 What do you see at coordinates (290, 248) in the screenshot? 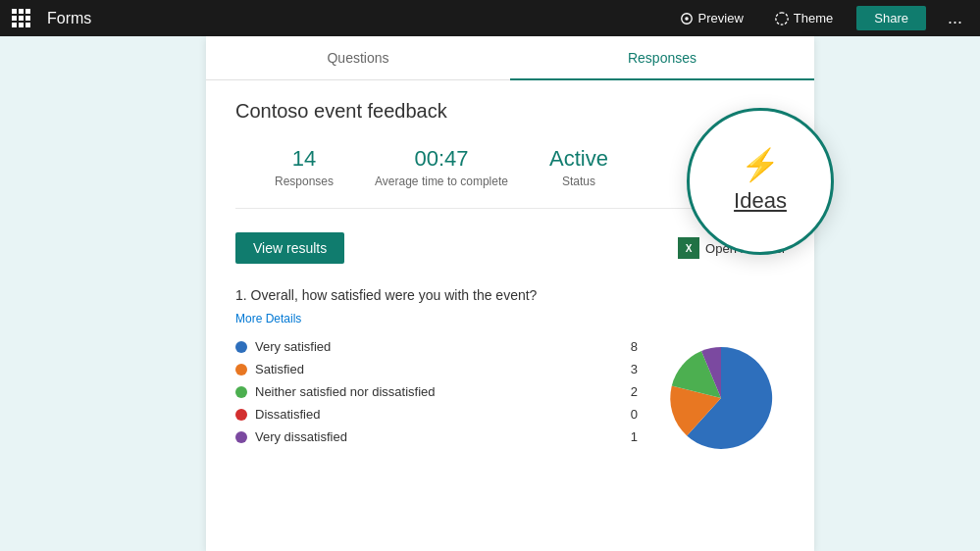
I see `view-results-button: View results` at bounding box center [290, 248].